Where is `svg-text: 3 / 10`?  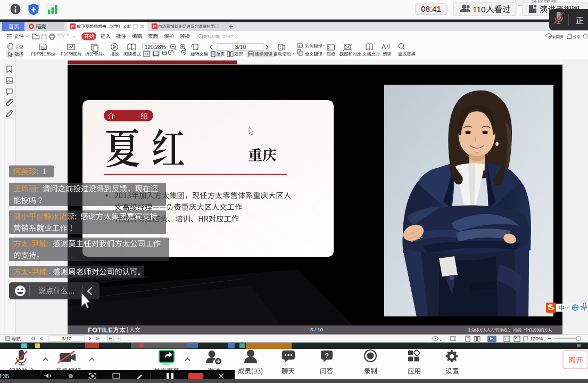
svg-text: 3 / 10 is located at coordinates (317, 329).